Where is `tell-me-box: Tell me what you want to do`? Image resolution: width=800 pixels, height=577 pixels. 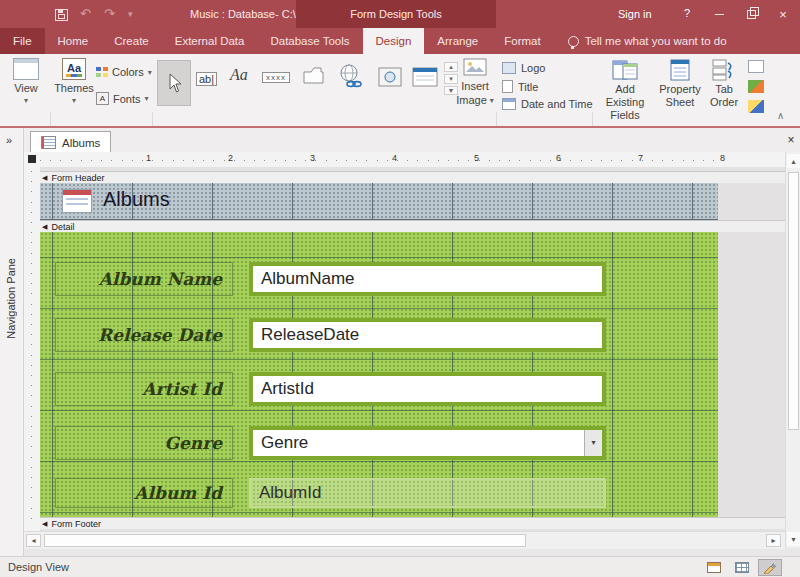 tell-me-box: Tell me what you want to do is located at coordinates (640, 41).